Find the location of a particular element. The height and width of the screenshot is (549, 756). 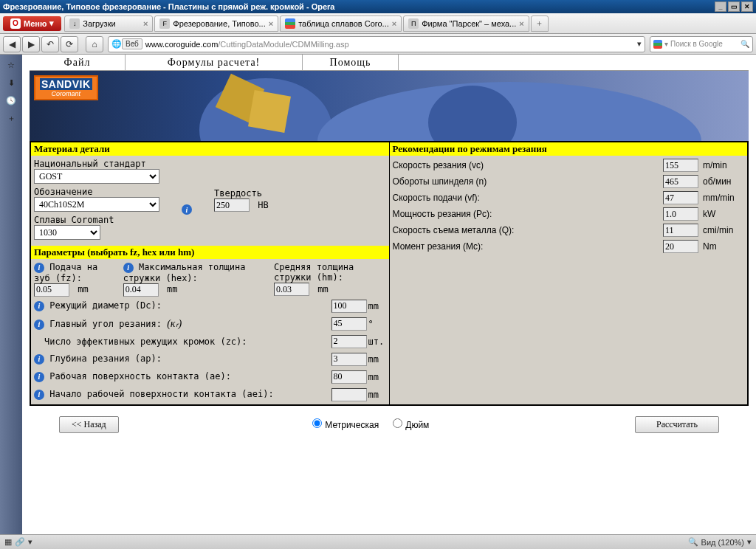

dc-input is located at coordinates (349, 306).